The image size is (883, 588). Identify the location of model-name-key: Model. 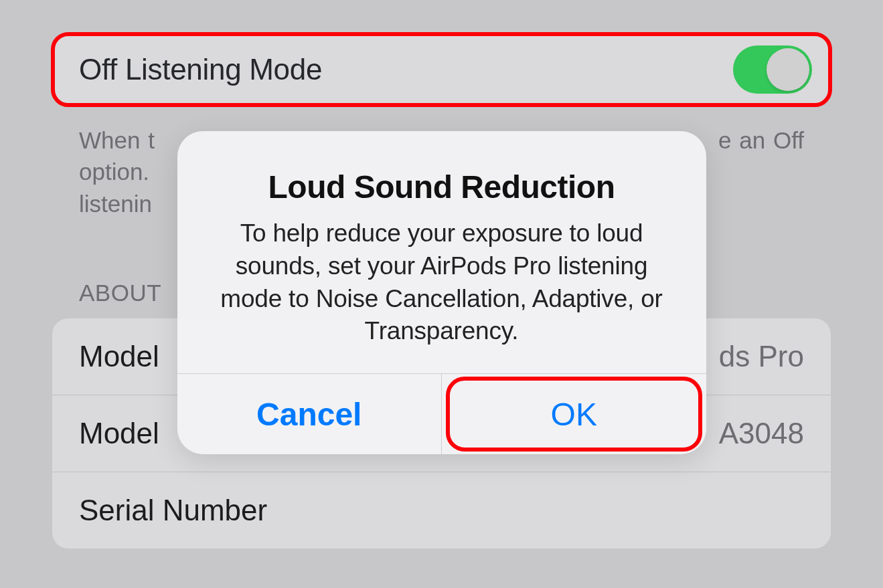
(119, 357).